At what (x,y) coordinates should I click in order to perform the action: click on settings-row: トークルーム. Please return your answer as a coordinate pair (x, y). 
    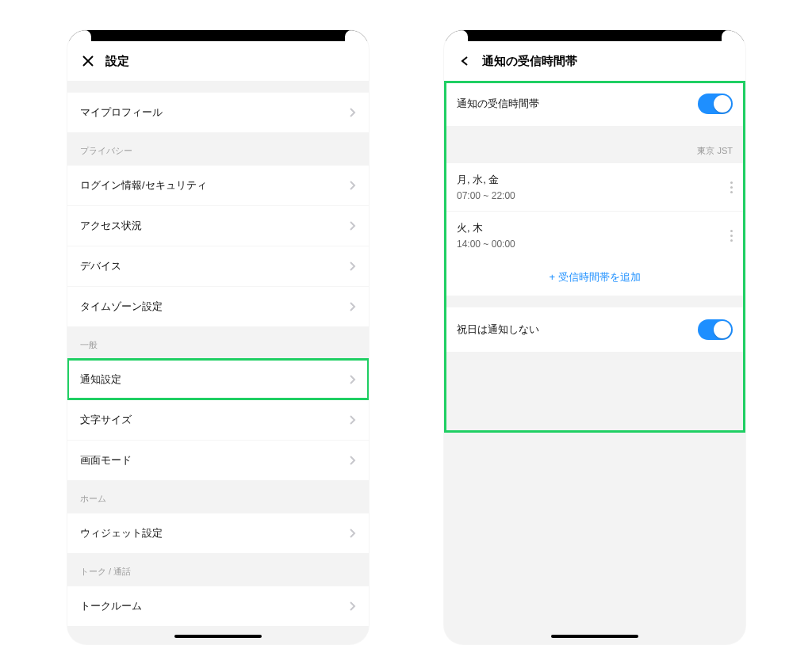
    Looking at the image, I should click on (218, 605).